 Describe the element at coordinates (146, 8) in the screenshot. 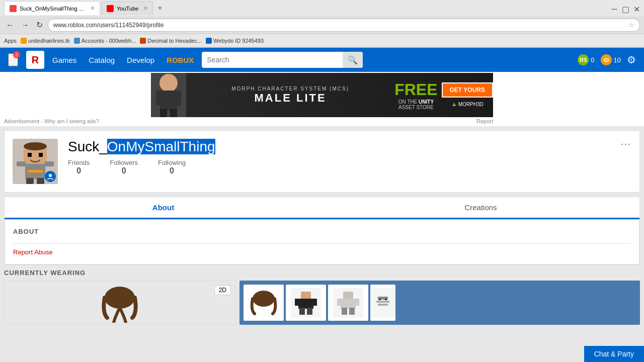

I see `tab-close-youtube: ✕` at that location.